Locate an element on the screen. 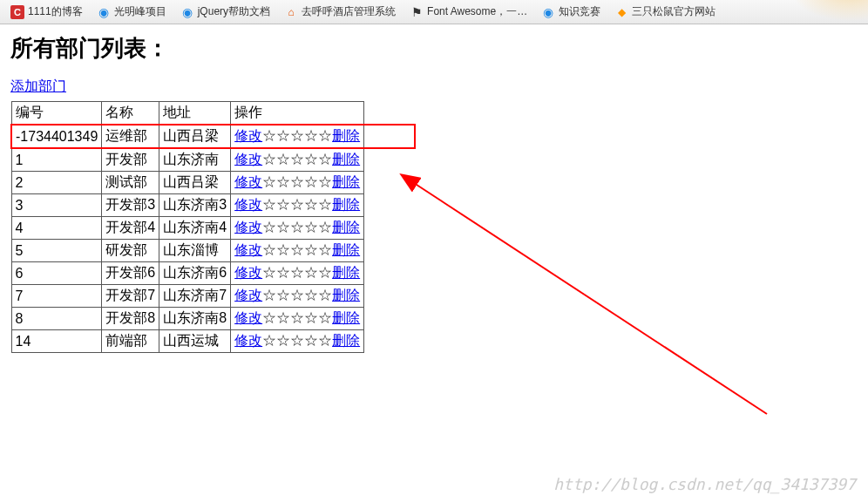 The height and width of the screenshot is (502, 868). cell-name: 开发部7 is located at coordinates (131, 296).